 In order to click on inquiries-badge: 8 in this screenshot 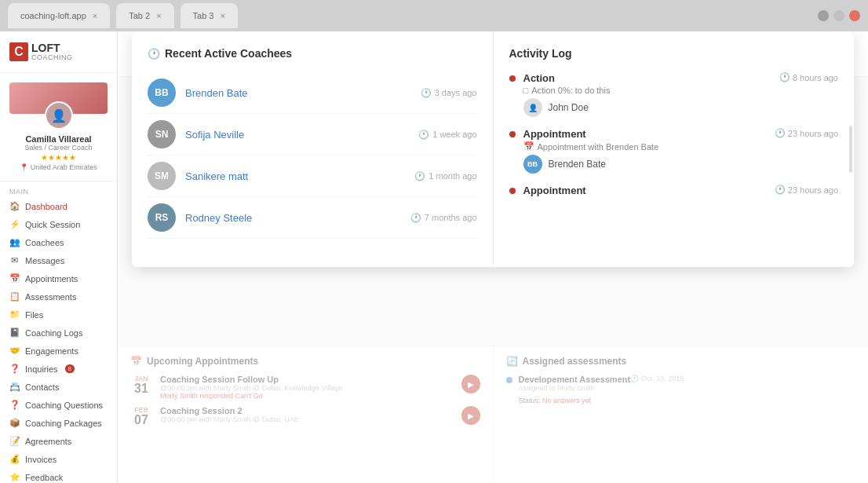, I will do `click(70, 369)`.